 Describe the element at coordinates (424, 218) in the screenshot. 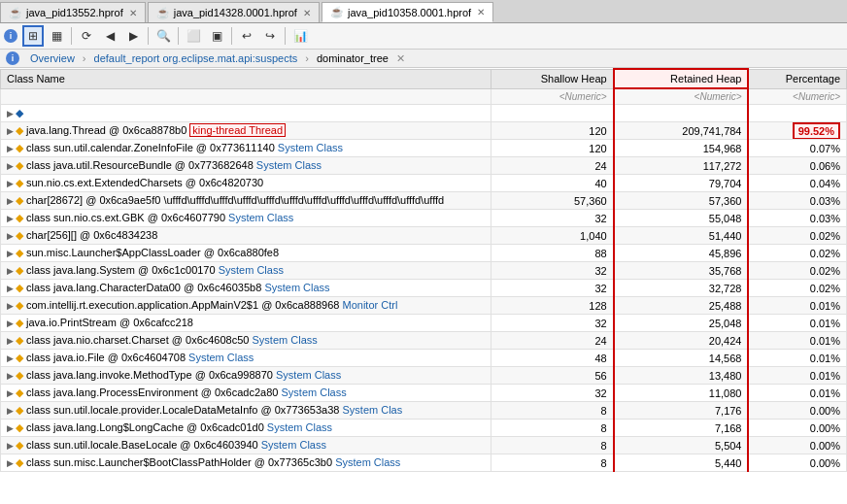

I see `table-row: ▶◆class sun.nio.cs.ext.GBK @ 0x6c4607790…` at that location.